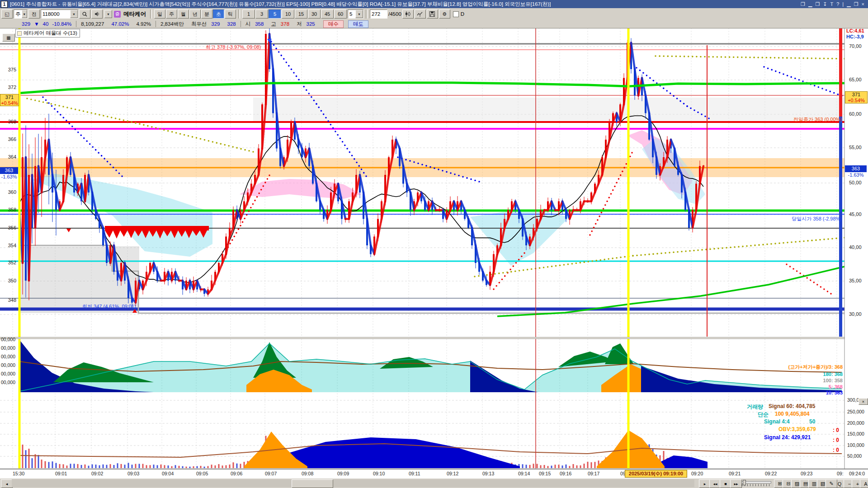 Image resolution: width=868 pixels, height=488 pixels. I want to click on chart-toolbar: ◱ 주▼ 전 118000▼ ▼ 증 메타케어 일주월년분초틱 13510153…, so click(434, 14).